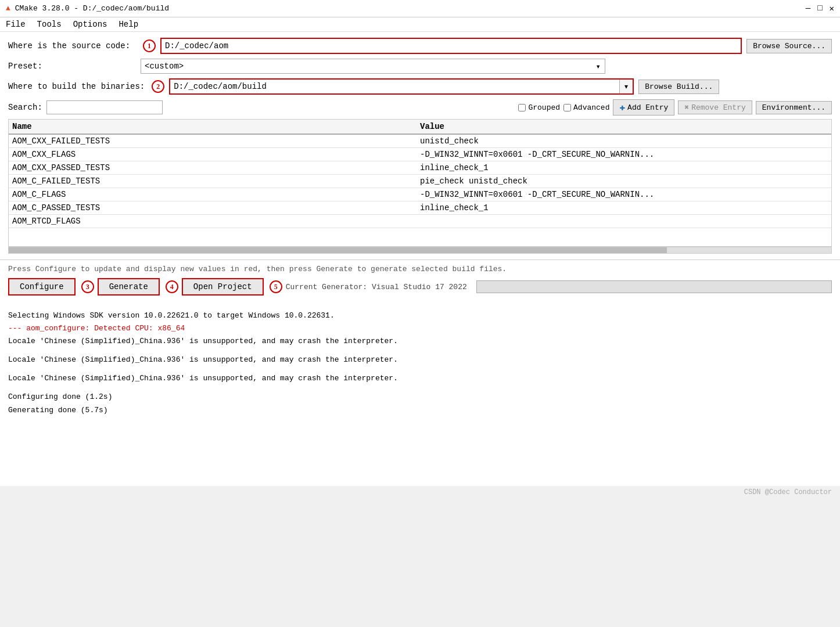 The image size is (840, 627). I want to click on minimize-button: —, so click(808, 8).